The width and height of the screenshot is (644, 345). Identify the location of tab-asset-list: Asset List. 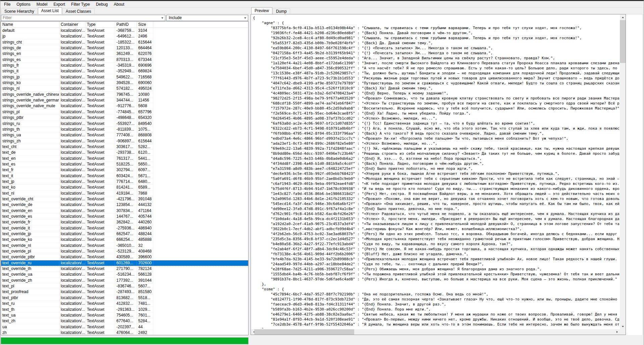
(50, 11).